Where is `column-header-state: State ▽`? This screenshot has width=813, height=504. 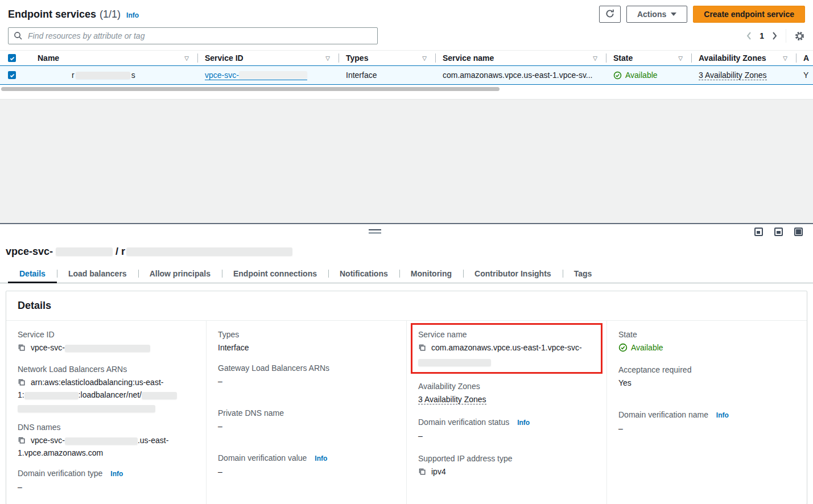
column-header-state: State ▽ is located at coordinates (649, 58).